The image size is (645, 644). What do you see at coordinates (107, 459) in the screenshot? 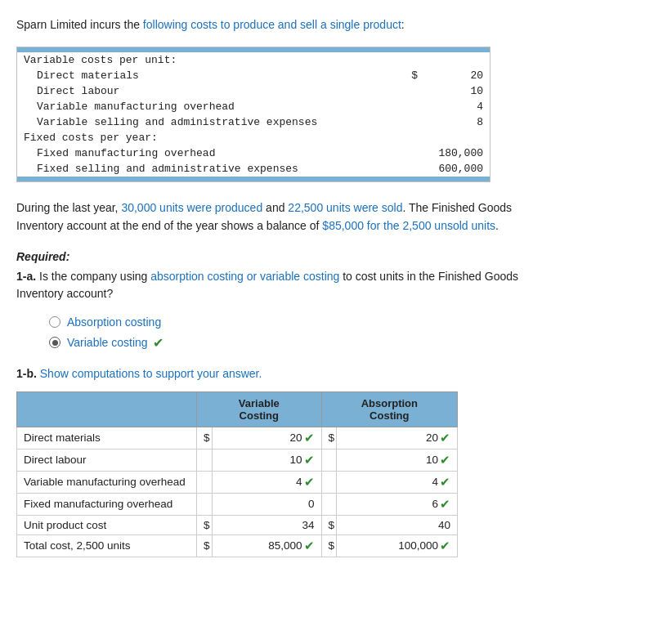
I see `dl-label: Direct labour` at bounding box center [107, 459].